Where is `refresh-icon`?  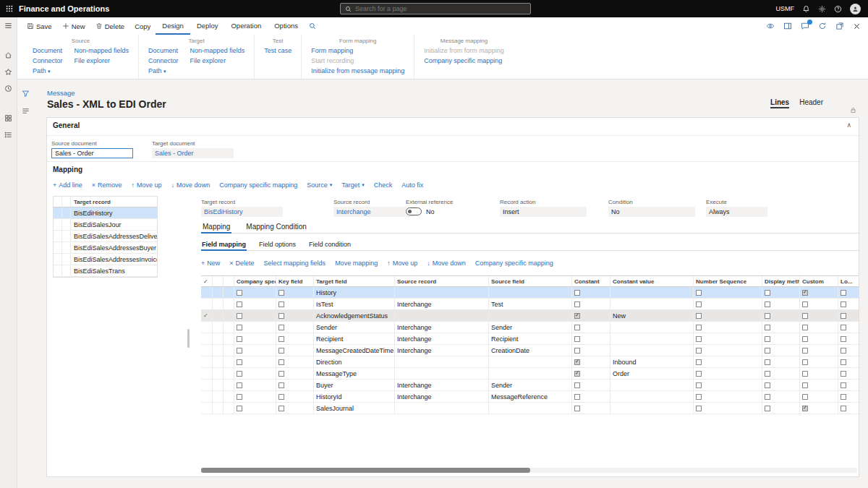
refresh-icon is located at coordinates (822, 26).